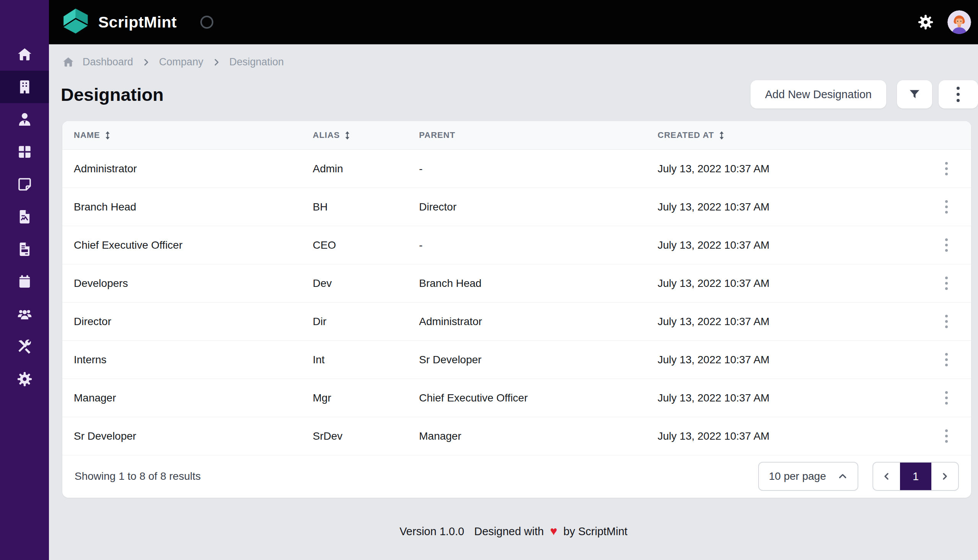 The height and width of the screenshot is (560, 978). Describe the element at coordinates (25, 87) in the screenshot. I see `sidebar-item-building` at that location.